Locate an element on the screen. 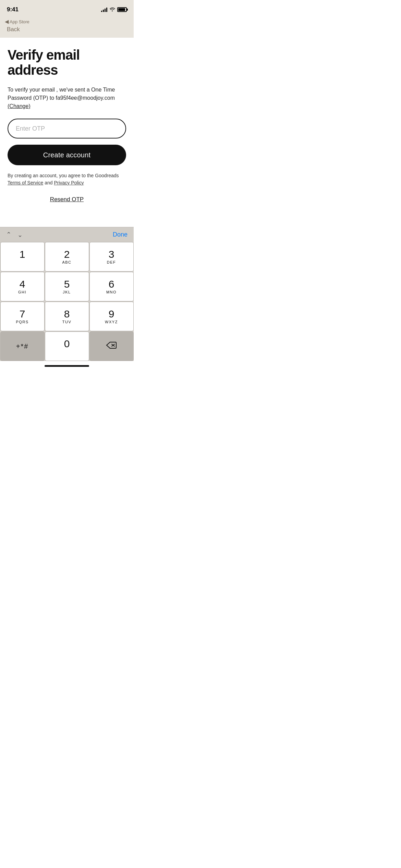  keyboard-toolbar: ⌃ ⌃ Done is located at coordinates (67, 234).